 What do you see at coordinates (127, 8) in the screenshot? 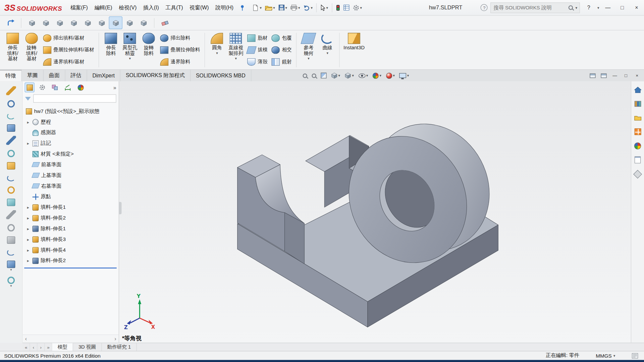
I see `menu-view: 檢視(V)` at bounding box center [127, 8].